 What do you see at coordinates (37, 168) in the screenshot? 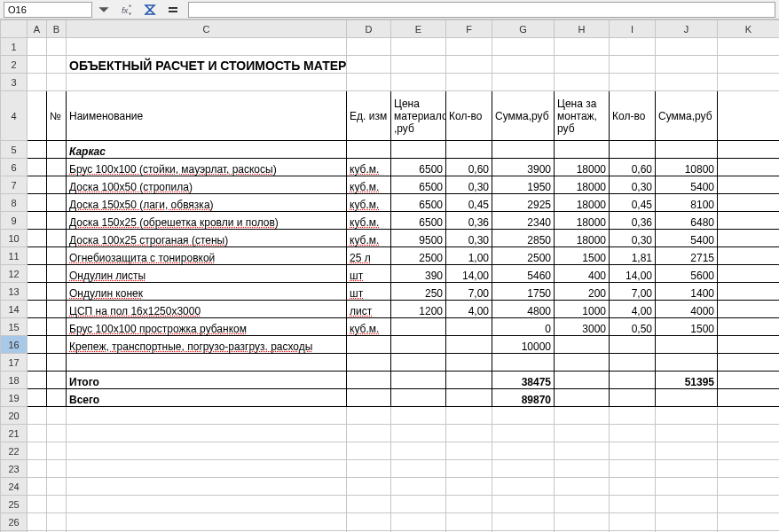
I see `cell-A6` at bounding box center [37, 168].